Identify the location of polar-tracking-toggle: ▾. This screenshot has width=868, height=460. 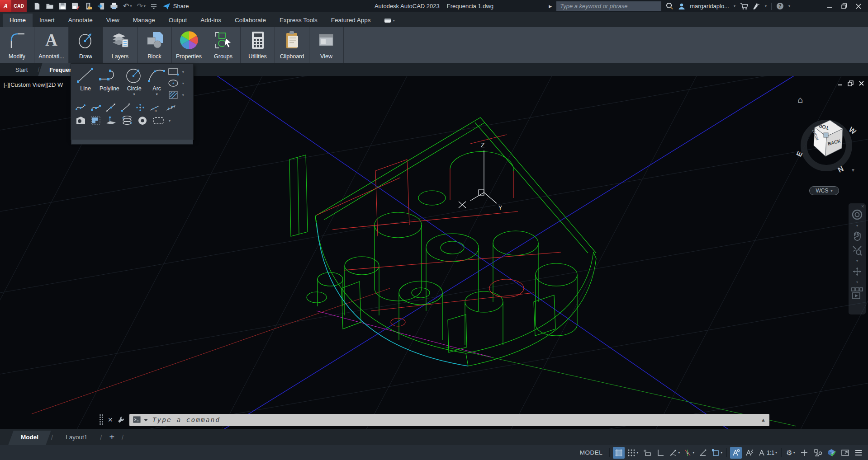
(674, 453).